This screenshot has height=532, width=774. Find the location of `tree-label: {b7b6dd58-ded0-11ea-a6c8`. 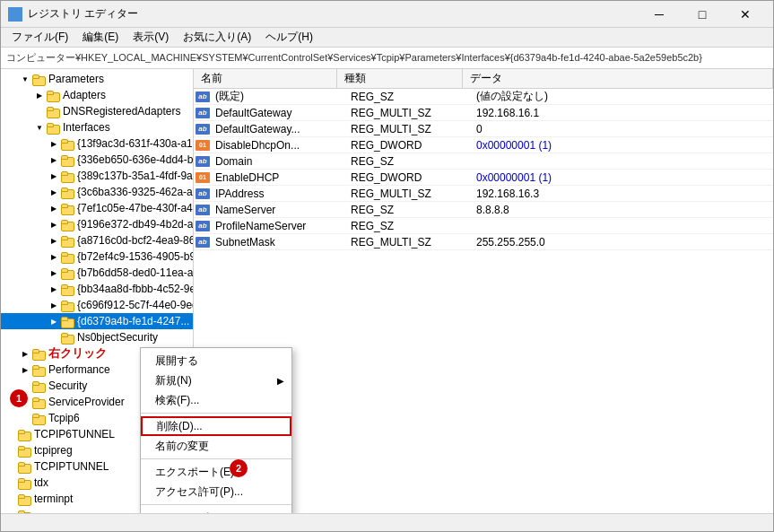

tree-label: {b7b6dd58-ded0-11ea-a6c8 is located at coordinates (135, 273).